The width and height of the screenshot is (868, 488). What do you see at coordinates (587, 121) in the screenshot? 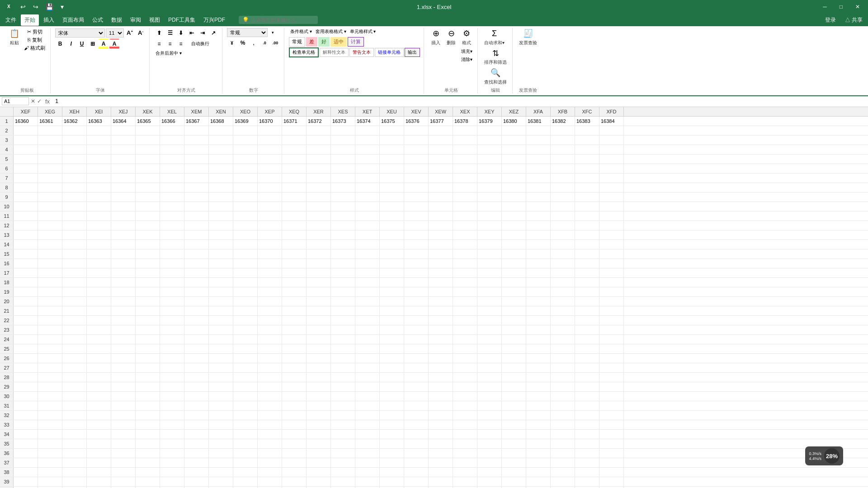
I see `cell-XFC1: 16383` at bounding box center [587, 121].